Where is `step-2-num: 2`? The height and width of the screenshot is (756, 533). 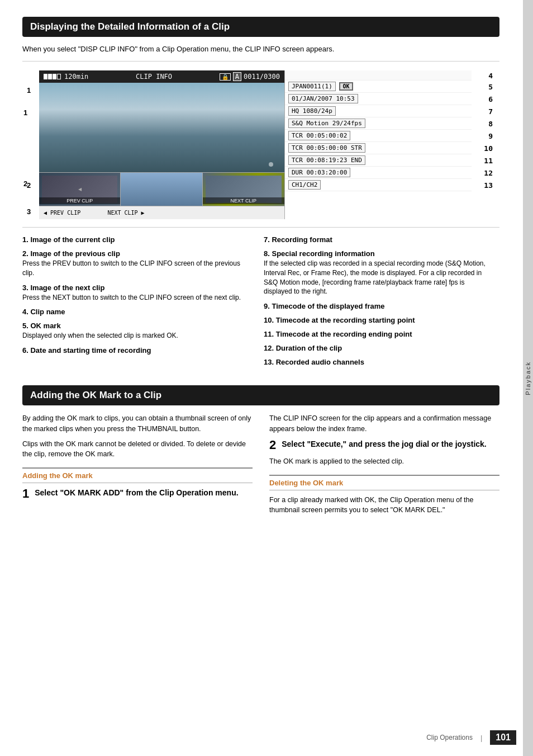 step-2-num: 2 is located at coordinates (273, 445).